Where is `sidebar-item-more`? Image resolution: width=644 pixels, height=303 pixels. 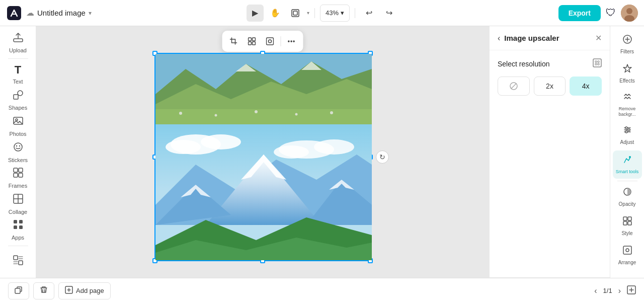 sidebar-item-more is located at coordinates (18, 261).